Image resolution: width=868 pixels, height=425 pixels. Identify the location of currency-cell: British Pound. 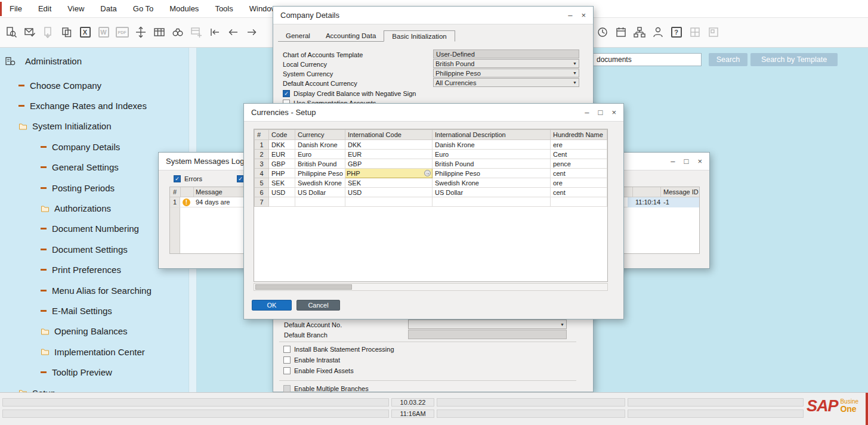
(320, 164).